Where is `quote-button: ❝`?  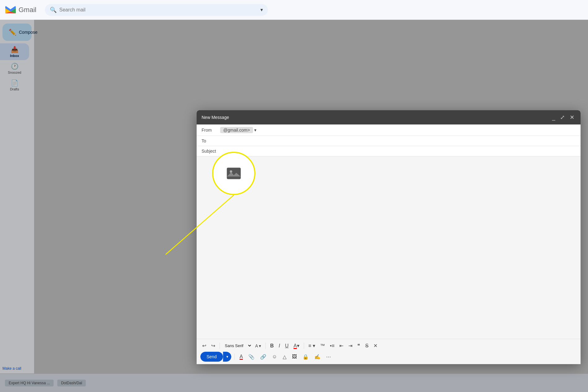
quote-button: ❝ is located at coordinates (359, 346).